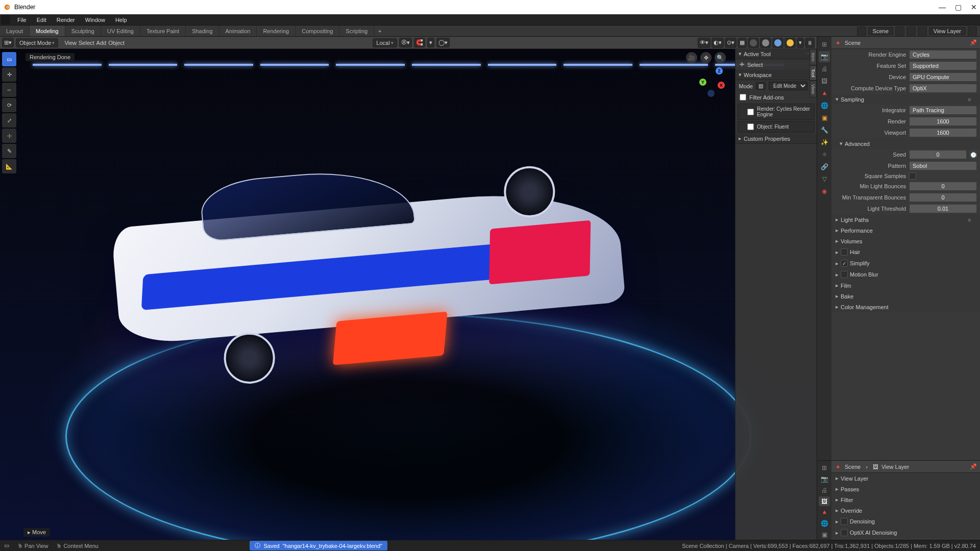 The width and height of the screenshot is (980, 551). Describe the element at coordinates (824, 502) in the screenshot. I see `prop-tab-viewlayer-lower: 🖼` at that location.